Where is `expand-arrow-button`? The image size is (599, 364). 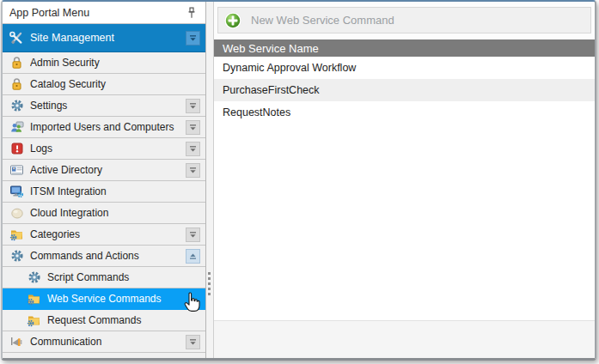
expand-arrow-button is located at coordinates (193, 256).